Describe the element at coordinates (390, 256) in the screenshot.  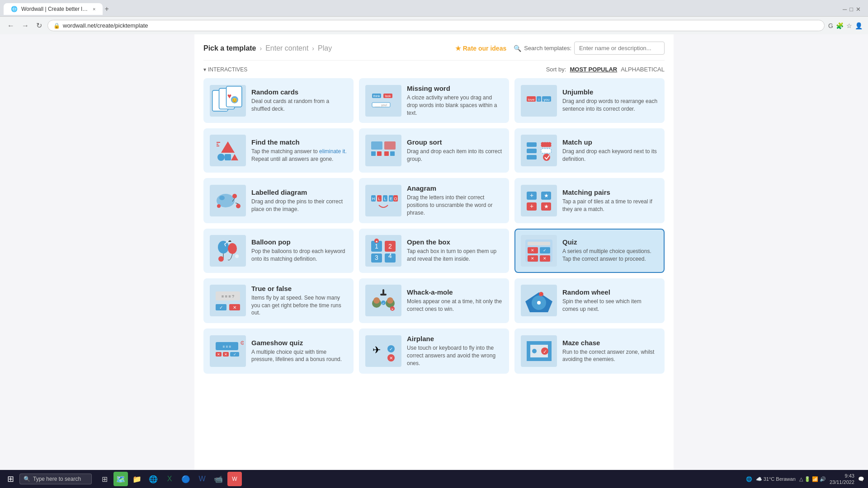
I see `svg-text: 4` at that location.